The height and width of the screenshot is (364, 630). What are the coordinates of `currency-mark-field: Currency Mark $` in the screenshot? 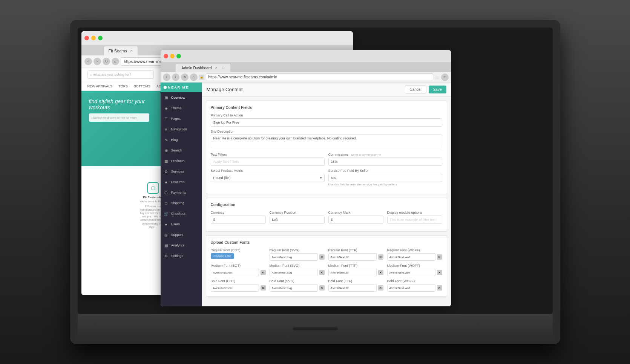 It's located at (356, 217).